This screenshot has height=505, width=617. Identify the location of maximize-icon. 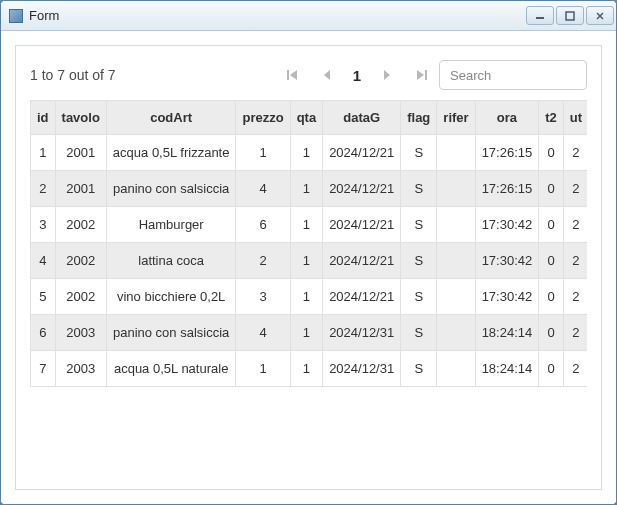
(570, 16).